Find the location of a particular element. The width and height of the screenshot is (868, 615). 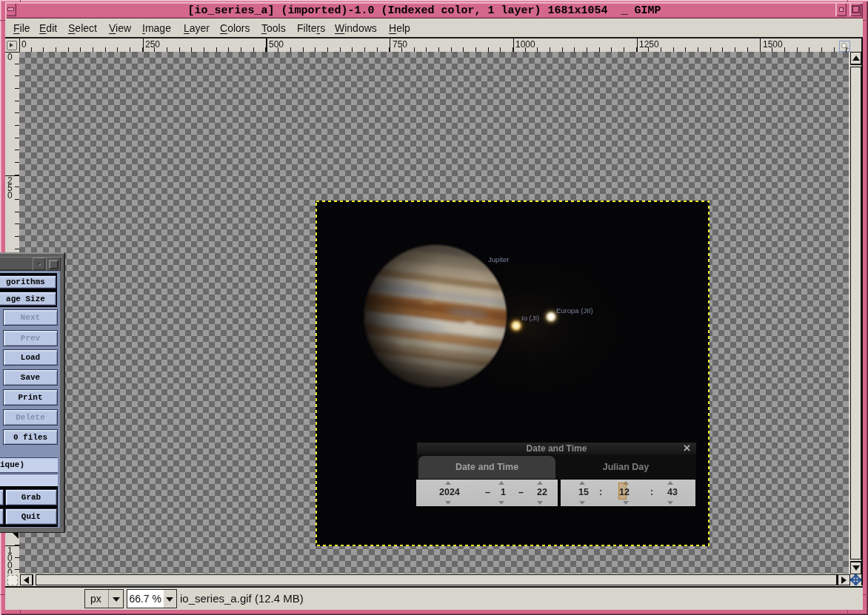

svg-text: Jupiter is located at coordinates (499, 259).